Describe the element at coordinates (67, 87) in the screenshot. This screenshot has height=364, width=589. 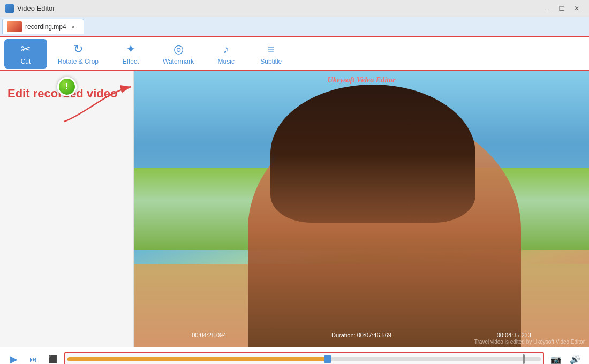
I see `status-indicator: !` at that location.